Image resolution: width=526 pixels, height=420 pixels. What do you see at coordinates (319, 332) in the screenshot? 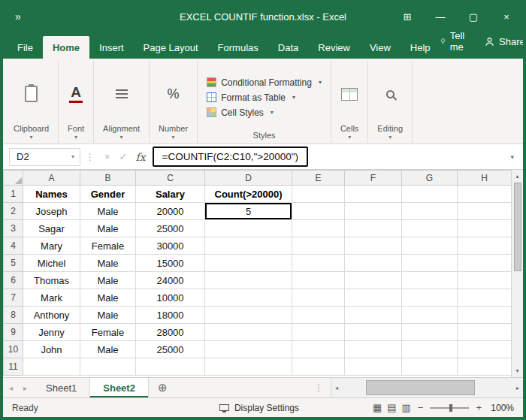
I see `cell-E9` at bounding box center [319, 332].